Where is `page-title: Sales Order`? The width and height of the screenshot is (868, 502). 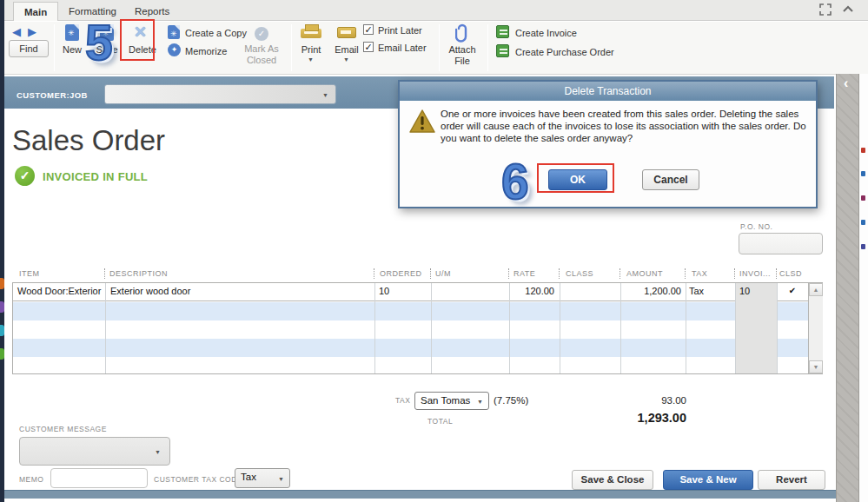 page-title: Sales Order is located at coordinates (89, 141).